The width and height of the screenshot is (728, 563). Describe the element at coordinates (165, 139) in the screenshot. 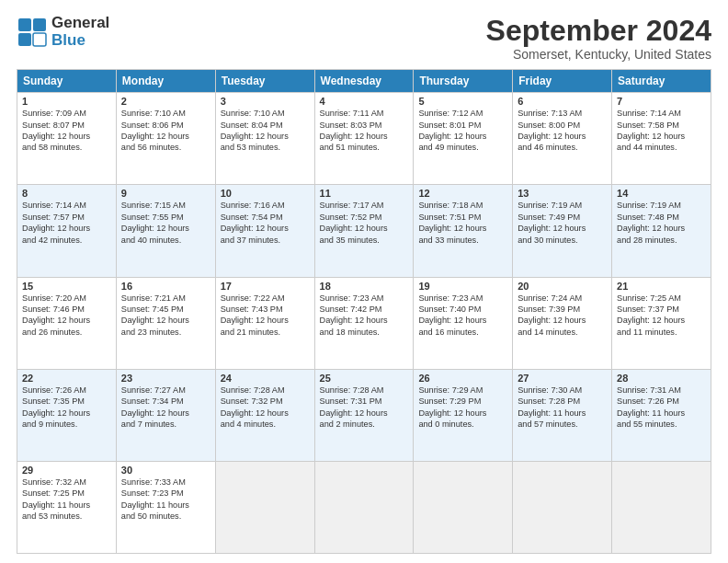

I see `calendar-cell: 2Sunrise: 7:10 AMSunset: 8:06 PMDaylight…` at that location.